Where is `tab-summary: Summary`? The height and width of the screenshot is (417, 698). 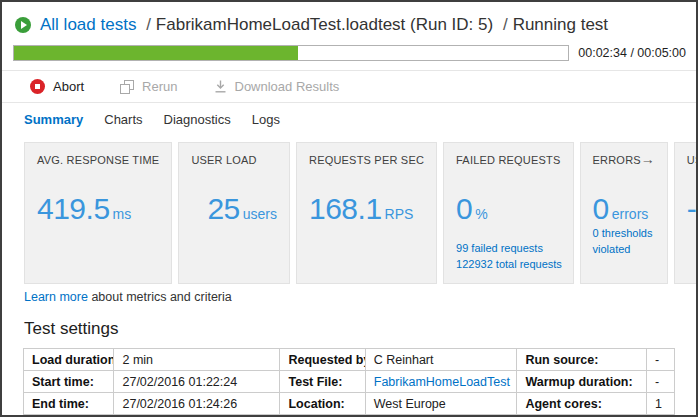 tab-summary: Summary is located at coordinates (54, 120).